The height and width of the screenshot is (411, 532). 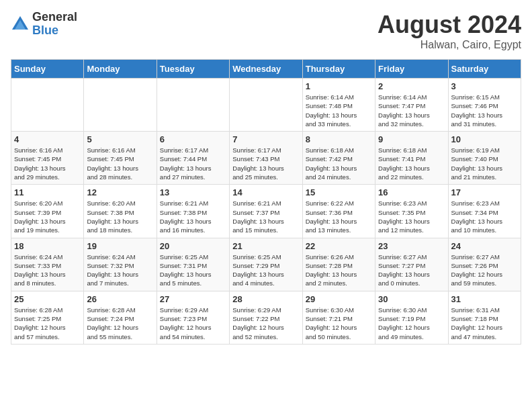 What do you see at coordinates (266, 300) in the screenshot?
I see `day-number: 28` at bounding box center [266, 300].